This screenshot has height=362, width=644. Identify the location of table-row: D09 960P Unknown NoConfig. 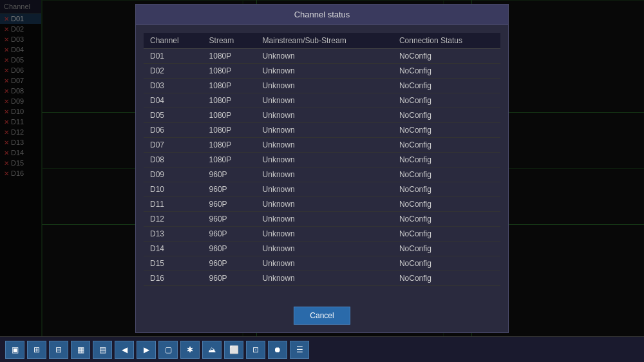
(322, 174).